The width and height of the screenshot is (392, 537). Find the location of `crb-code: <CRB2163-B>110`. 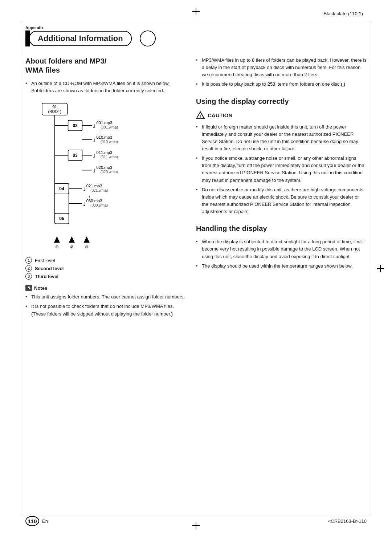

crb-code: <CRB2163-B>110 is located at coordinates (347, 521).